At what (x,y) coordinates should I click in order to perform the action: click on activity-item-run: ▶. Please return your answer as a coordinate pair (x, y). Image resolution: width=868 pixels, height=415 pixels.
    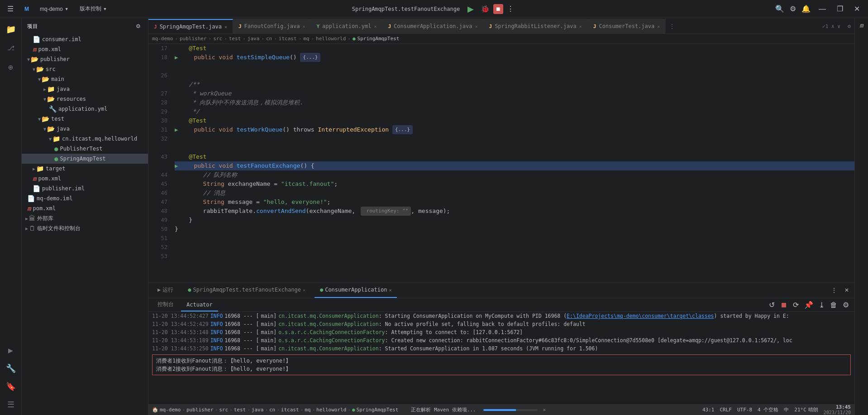
    Looking at the image, I should click on (11, 350).